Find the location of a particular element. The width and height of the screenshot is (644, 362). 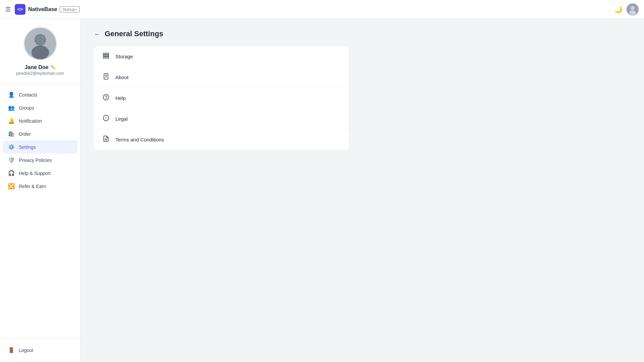

groups-icon: 👥 is located at coordinates (11, 108).